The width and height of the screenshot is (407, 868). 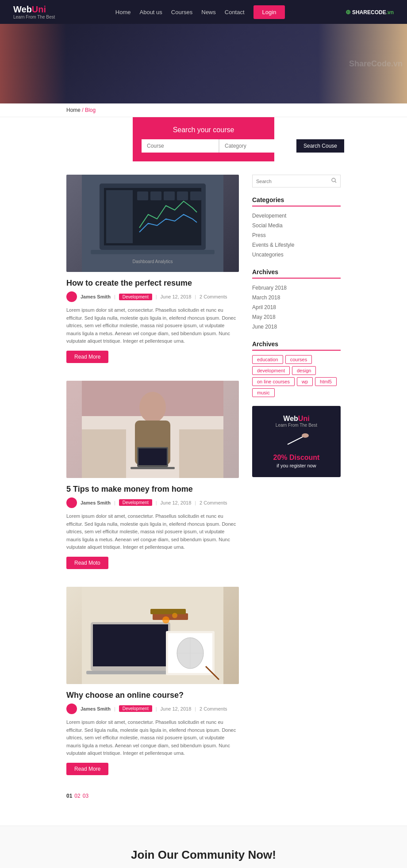 I want to click on author-name-2: James Smith, so click(x=96, y=503).